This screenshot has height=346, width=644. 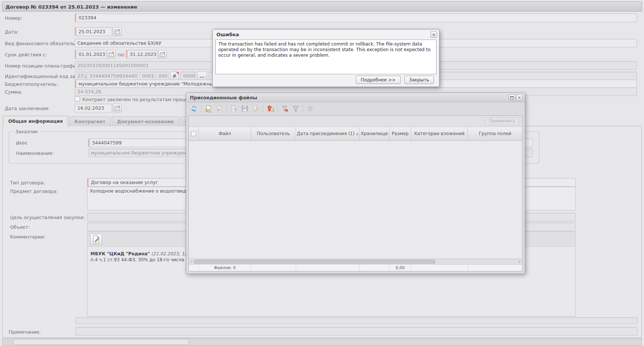 What do you see at coordinates (395, 80) in the screenshot?
I see `error-dialog-buttons: Подробнее >> Закрыть` at bounding box center [395, 80].